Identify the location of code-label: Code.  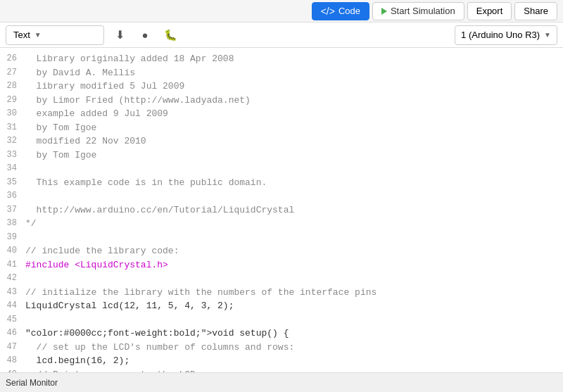
(349, 11).